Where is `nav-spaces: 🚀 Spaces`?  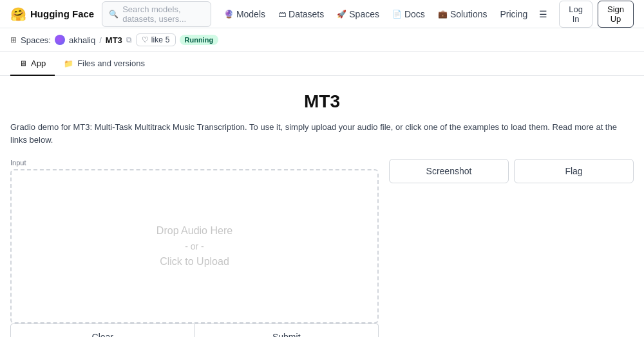
nav-spaces: 🚀 Spaces is located at coordinates (358, 14).